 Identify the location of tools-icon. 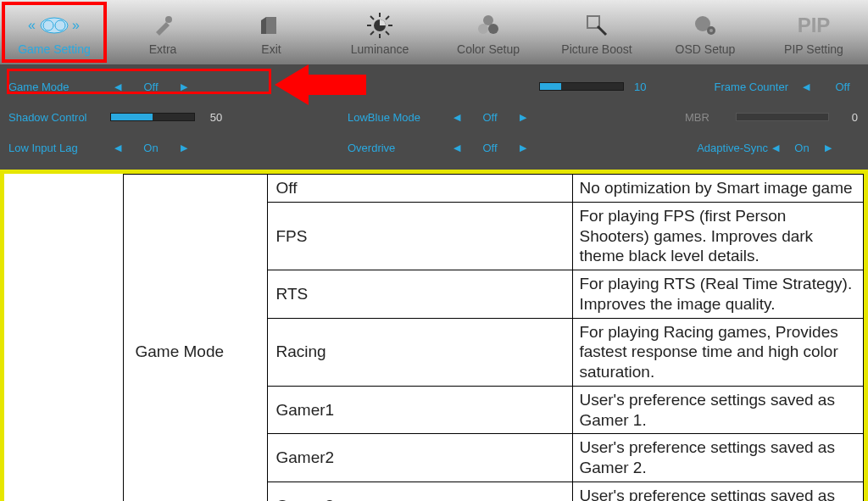
(163, 25).